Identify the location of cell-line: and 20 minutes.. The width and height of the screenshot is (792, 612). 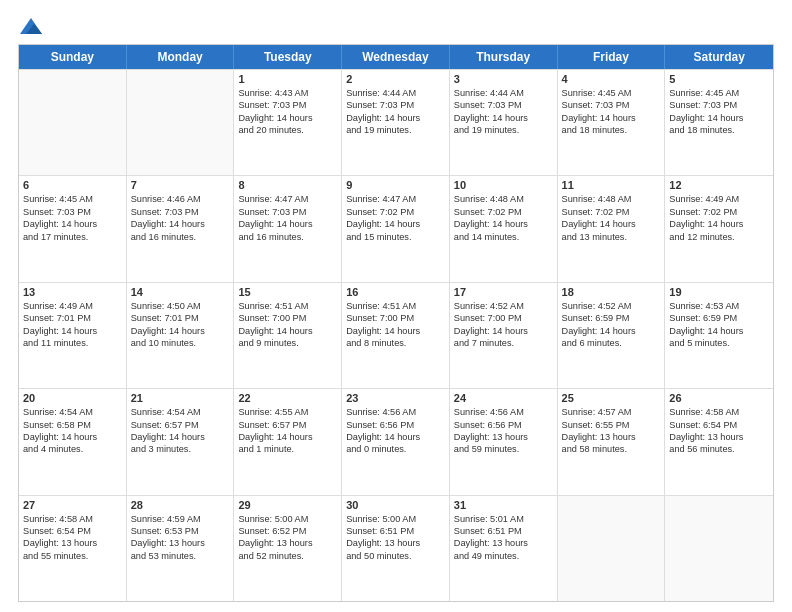
(288, 130).